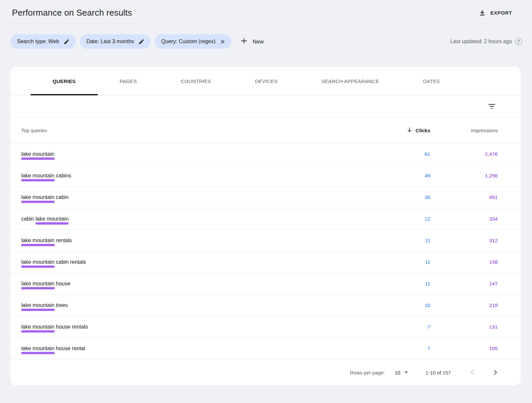  What do you see at coordinates (265, 81) in the screenshot?
I see `tab-bar: QUERIES PAGES COUNTRIES DEVICES SEARCH A…` at bounding box center [265, 81].